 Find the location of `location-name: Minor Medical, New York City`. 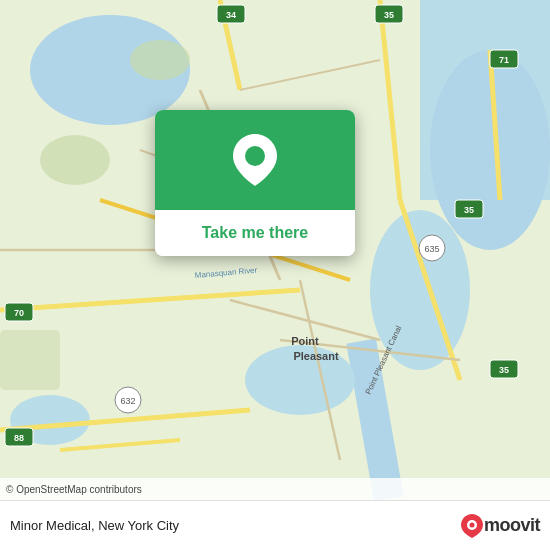

location-name: Minor Medical, New York City is located at coordinates (94, 526).